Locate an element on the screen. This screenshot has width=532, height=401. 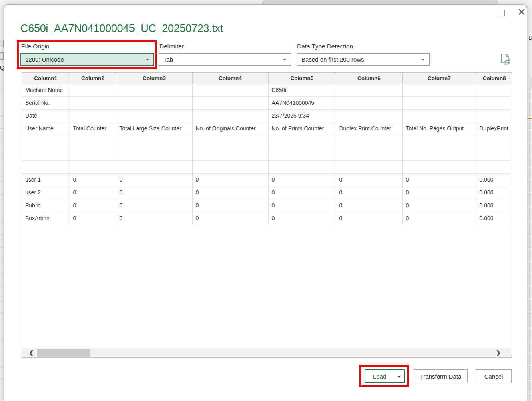
table-cell: AA7N041000045 is located at coordinates (302, 103).